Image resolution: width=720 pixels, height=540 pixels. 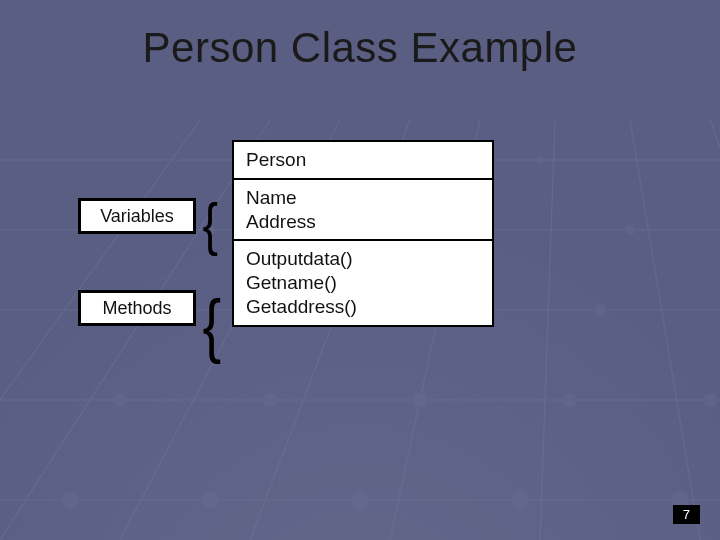 I want to click on slide-title: Person Class Example, so click(x=360, y=48).